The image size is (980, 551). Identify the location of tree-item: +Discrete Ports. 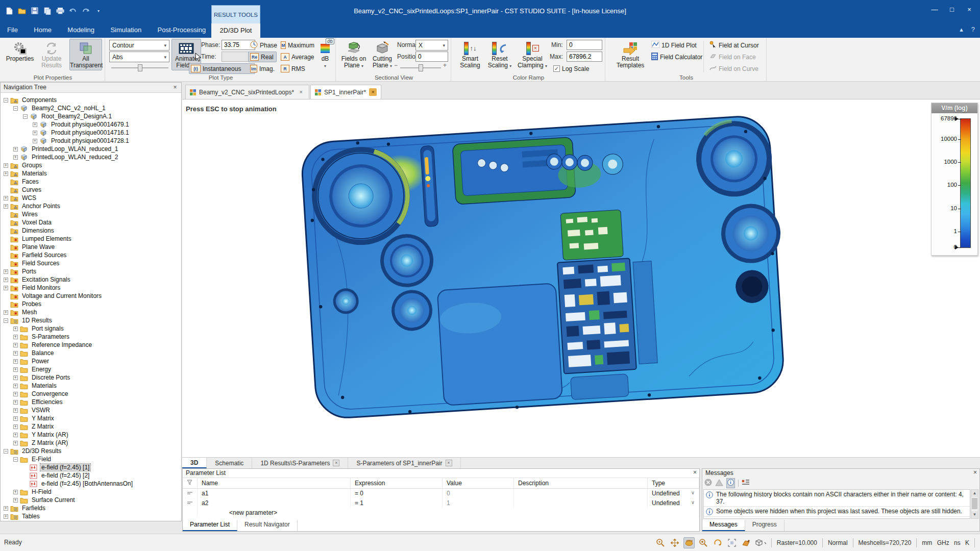
(91, 378).